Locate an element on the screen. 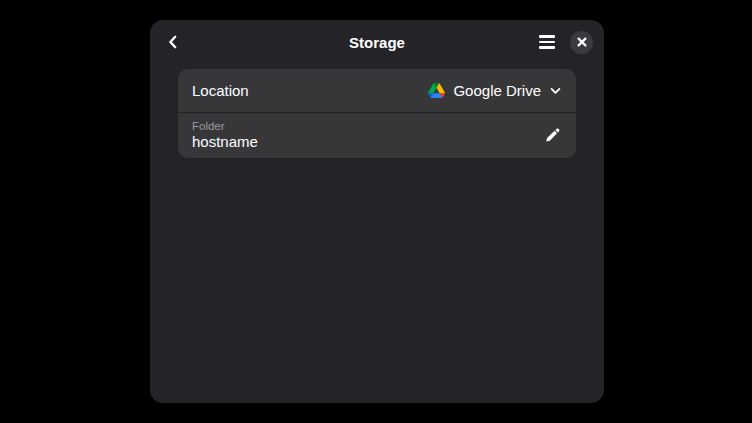 This screenshot has height=423, width=752. folder-entry-row: Folder hostname is located at coordinates (377, 135).